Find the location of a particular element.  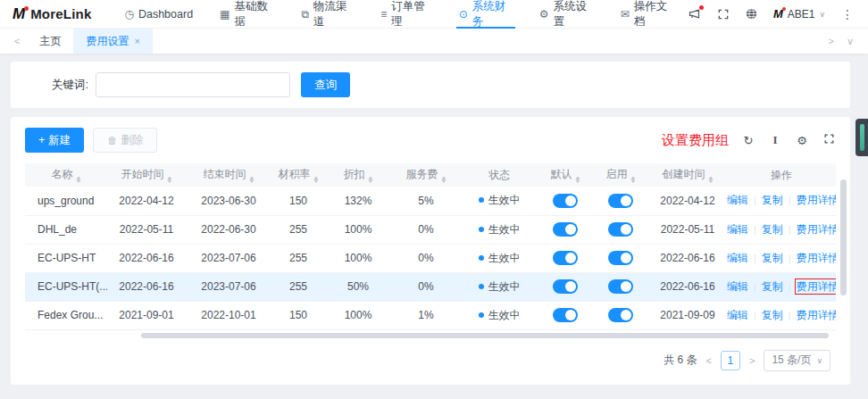

finance-icon: ⊙ is located at coordinates (463, 14).